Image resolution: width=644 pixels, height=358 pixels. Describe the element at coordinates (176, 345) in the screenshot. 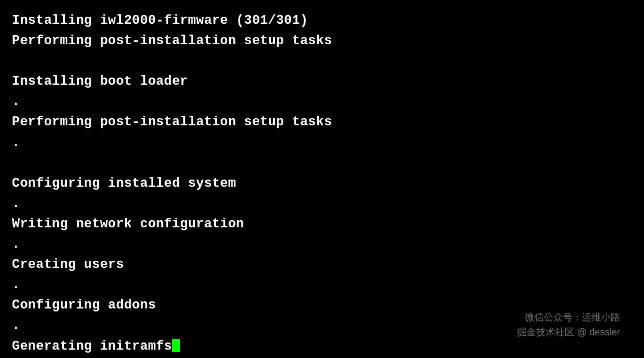

I see `terminal-cursor` at that location.